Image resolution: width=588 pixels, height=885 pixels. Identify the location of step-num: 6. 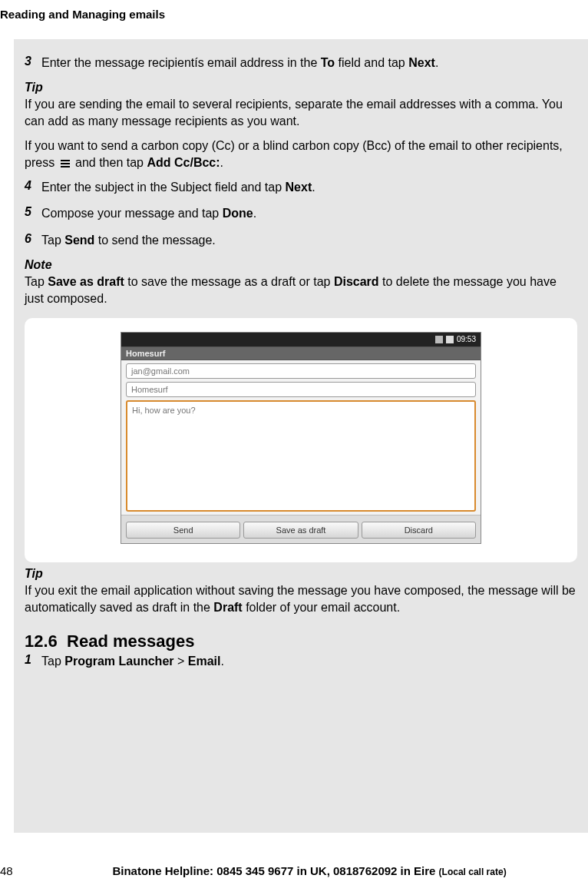
(33, 239).